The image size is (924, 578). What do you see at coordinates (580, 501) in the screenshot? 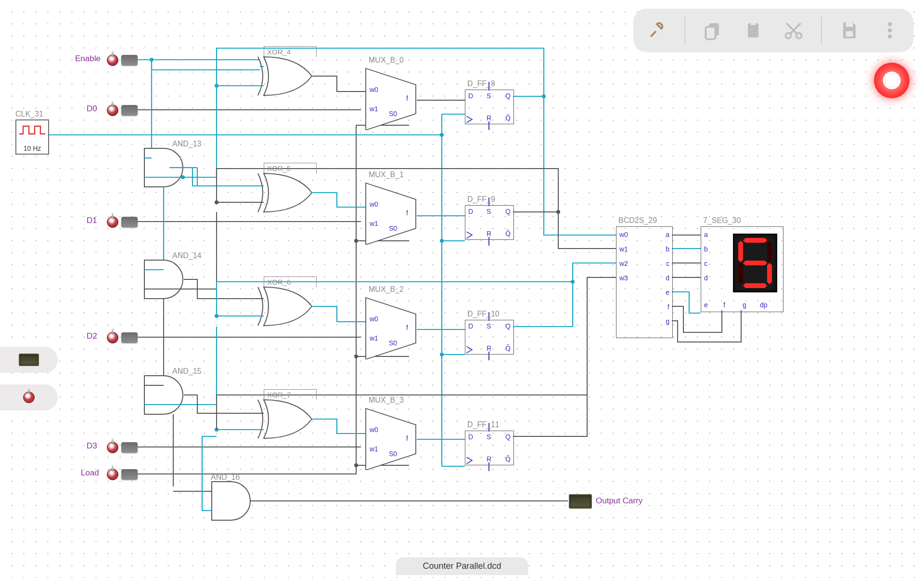
I see `output-carry-led` at bounding box center [580, 501].